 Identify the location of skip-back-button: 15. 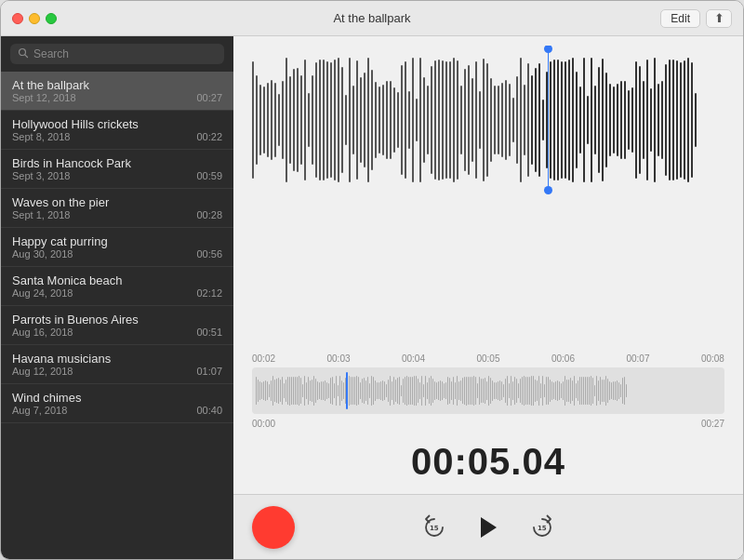
(434, 527).